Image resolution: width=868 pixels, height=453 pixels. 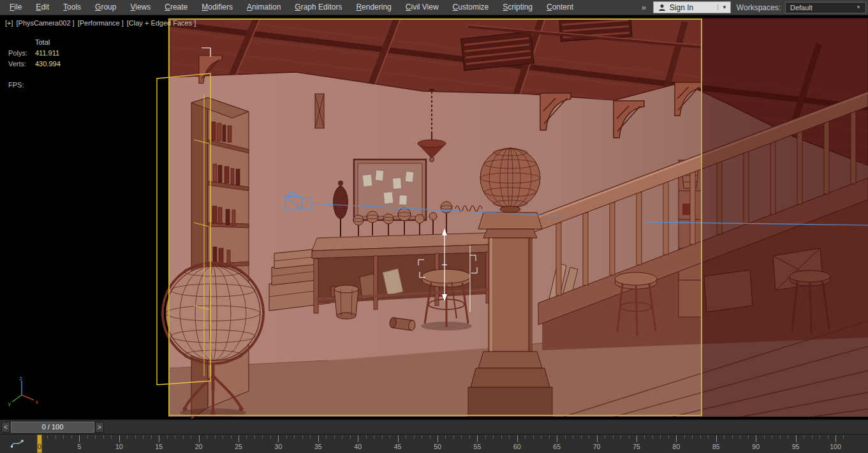 What do you see at coordinates (101, 23) in the screenshot?
I see `viewport-label-seg-2: [Performance ]` at bounding box center [101, 23].